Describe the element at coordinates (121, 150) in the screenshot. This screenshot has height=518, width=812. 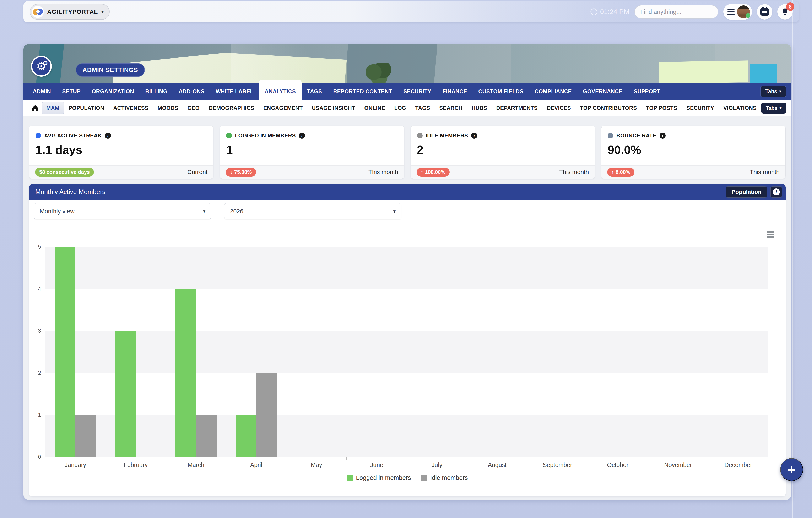
I see `stat-value: 1.1 days` at that location.